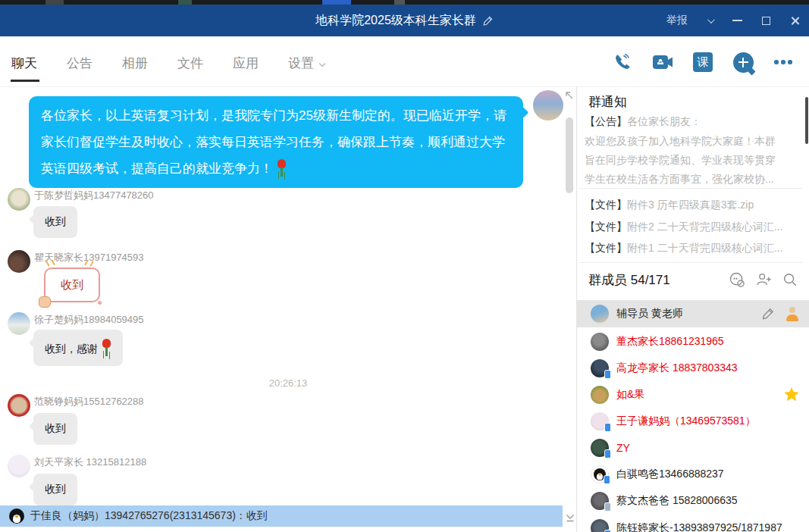 The image size is (809, 532). I want to click on member-search-icon, so click(790, 280).